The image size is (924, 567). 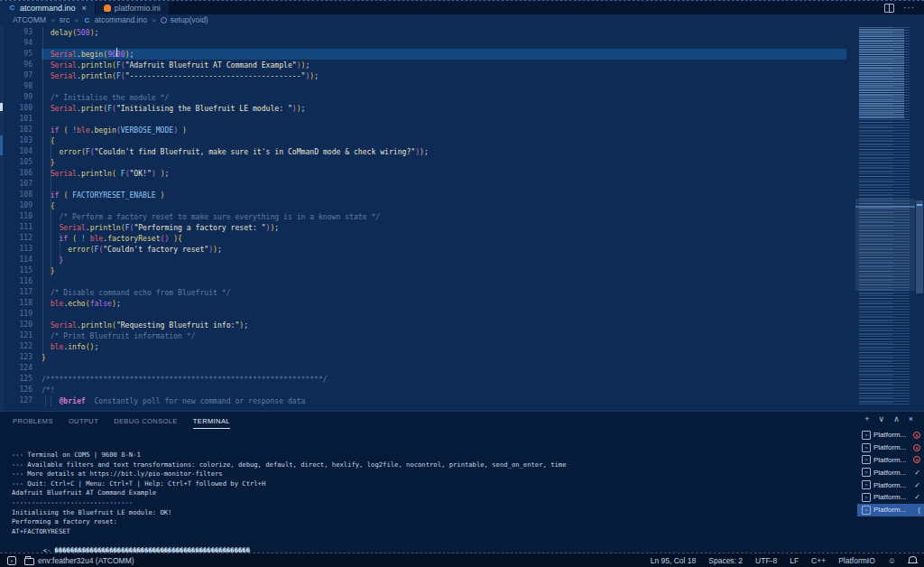 I want to click on status-right-items: Ln 95, Col 18Spaces: 2UTF-8LFC++Platform…, so click(x=763, y=561).